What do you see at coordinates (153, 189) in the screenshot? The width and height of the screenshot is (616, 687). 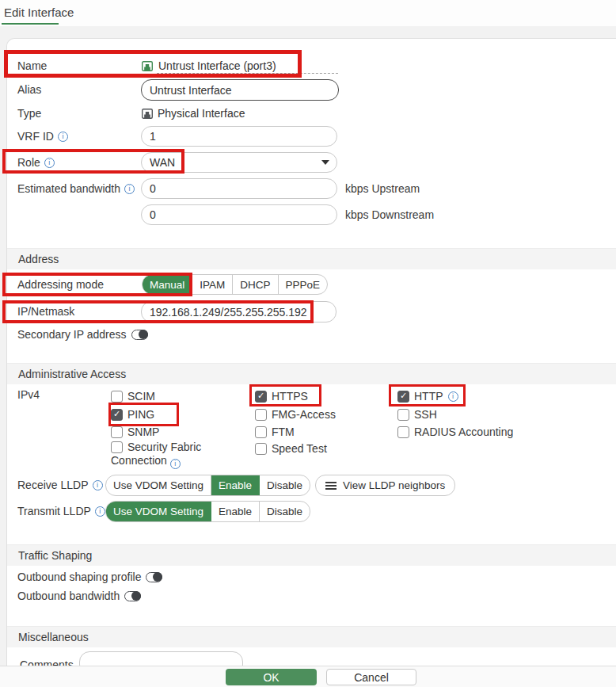 I see `upstream-bandwidth-value: 0` at bounding box center [153, 189].